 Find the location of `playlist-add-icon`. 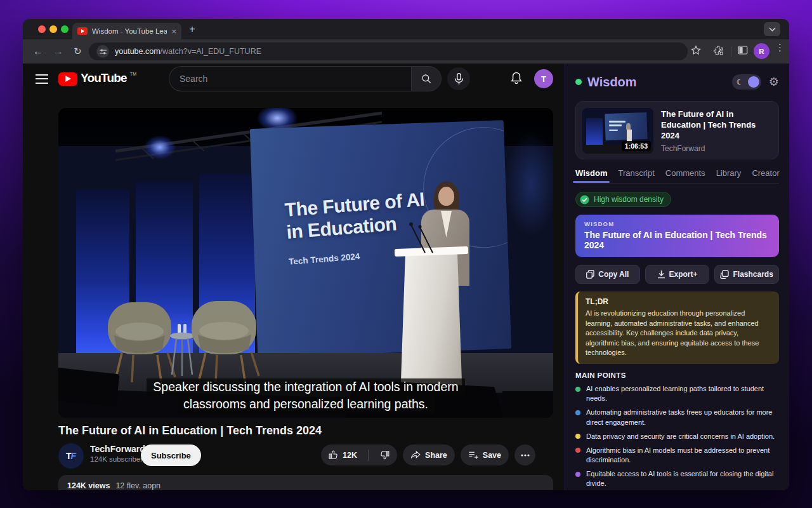

playlist-add-icon is located at coordinates (473, 455).